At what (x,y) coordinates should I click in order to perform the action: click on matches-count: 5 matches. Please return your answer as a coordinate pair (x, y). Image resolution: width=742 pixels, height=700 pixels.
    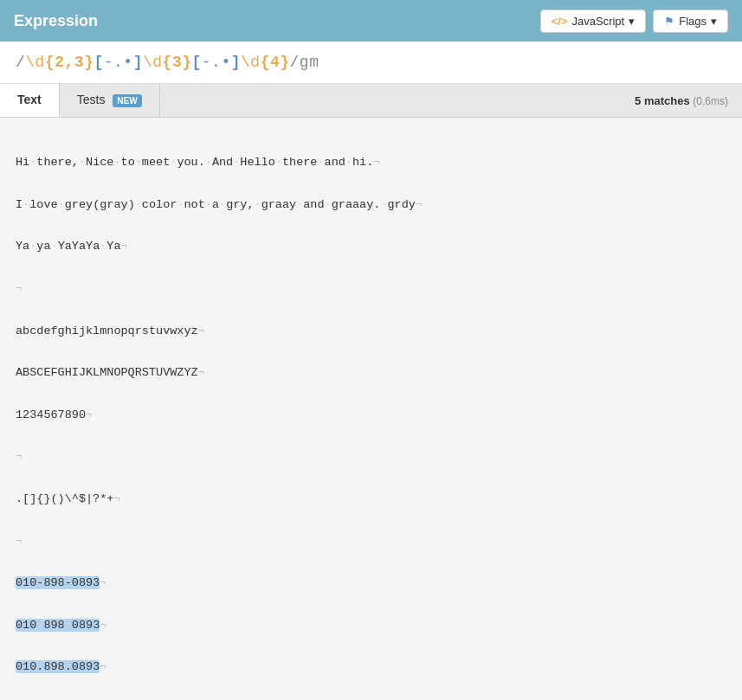
    Looking at the image, I should click on (662, 100).